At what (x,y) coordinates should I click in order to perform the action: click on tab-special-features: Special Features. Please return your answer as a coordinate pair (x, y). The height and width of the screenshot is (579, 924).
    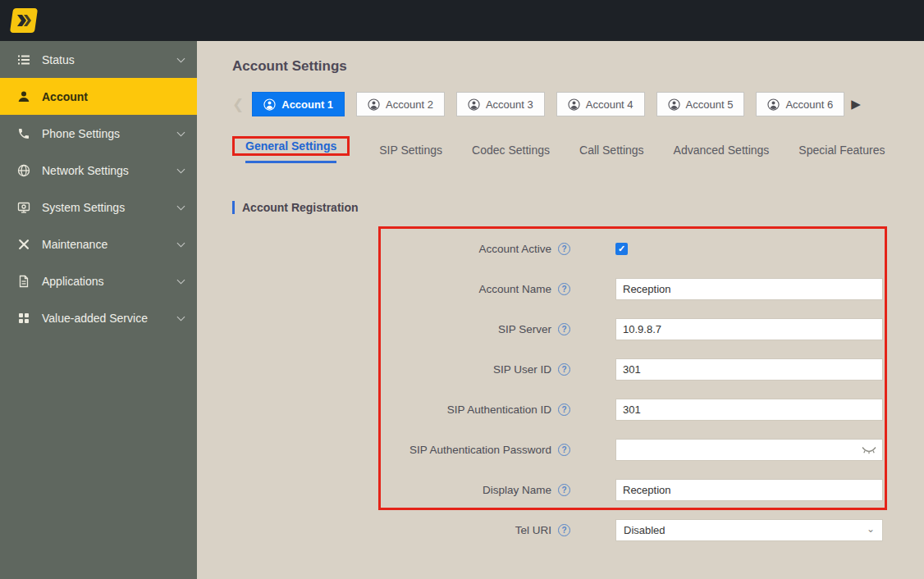
    Looking at the image, I should click on (842, 151).